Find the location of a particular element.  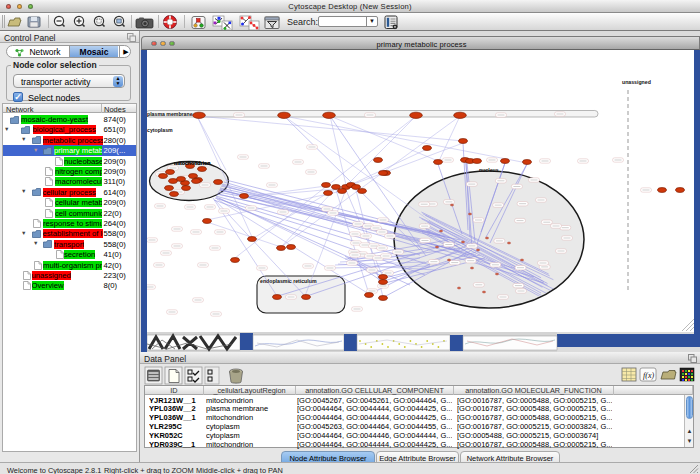

svg-text: cytoplasm is located at coordinates (160, 130).